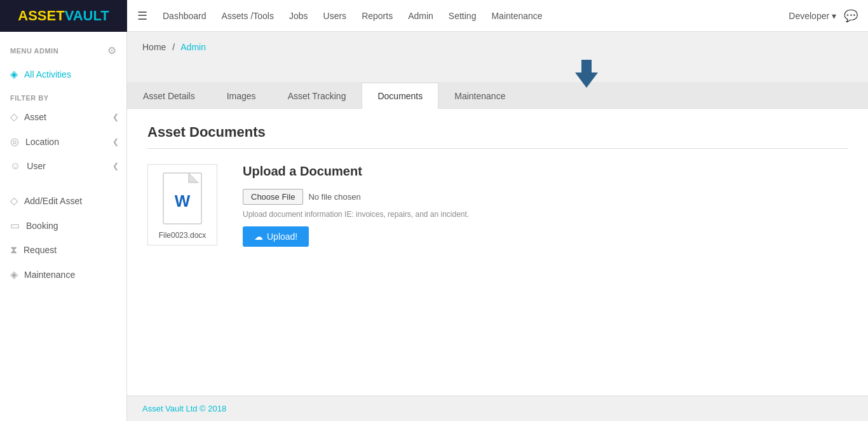 The image size is (868, 421). I want to click on hamburger-menu: ☰, so click(142, 16).